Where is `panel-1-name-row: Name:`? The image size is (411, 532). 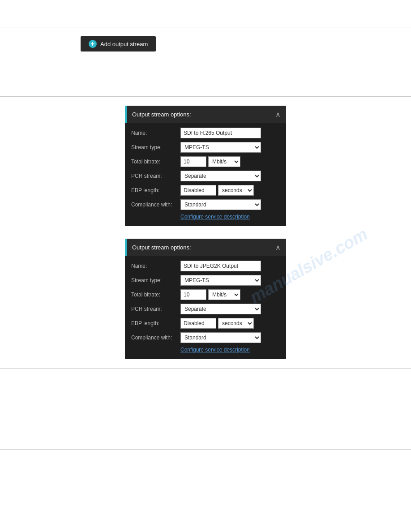 panel-1-name-row: Name: is located at coordinates (206, 133).